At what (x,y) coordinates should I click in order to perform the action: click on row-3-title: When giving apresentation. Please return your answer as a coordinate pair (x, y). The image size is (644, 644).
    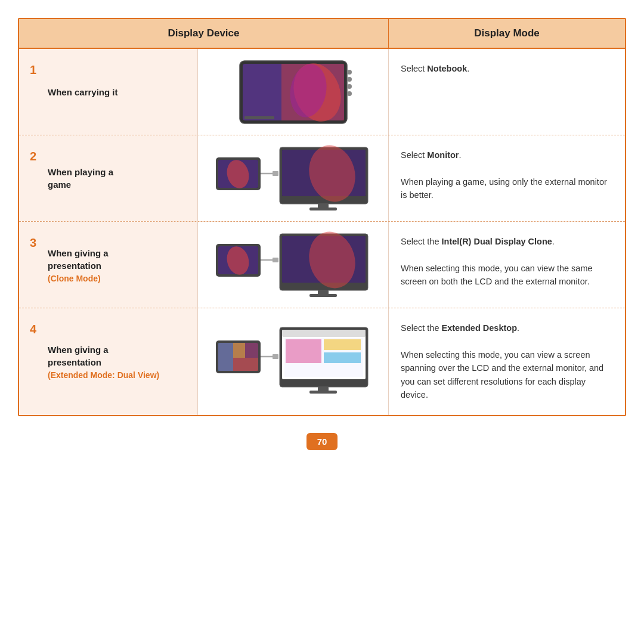
    Looking at the image, I should click on (78, 259).